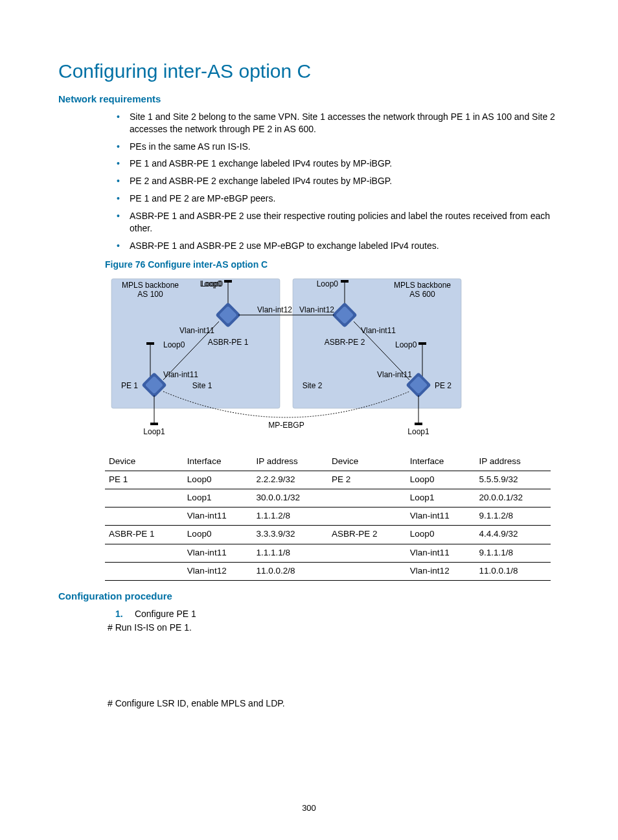  Describe the element at coordinates (197, 331) in the screenshot. I see `diagram-vlan11-label: Vlan-int11` at that location.